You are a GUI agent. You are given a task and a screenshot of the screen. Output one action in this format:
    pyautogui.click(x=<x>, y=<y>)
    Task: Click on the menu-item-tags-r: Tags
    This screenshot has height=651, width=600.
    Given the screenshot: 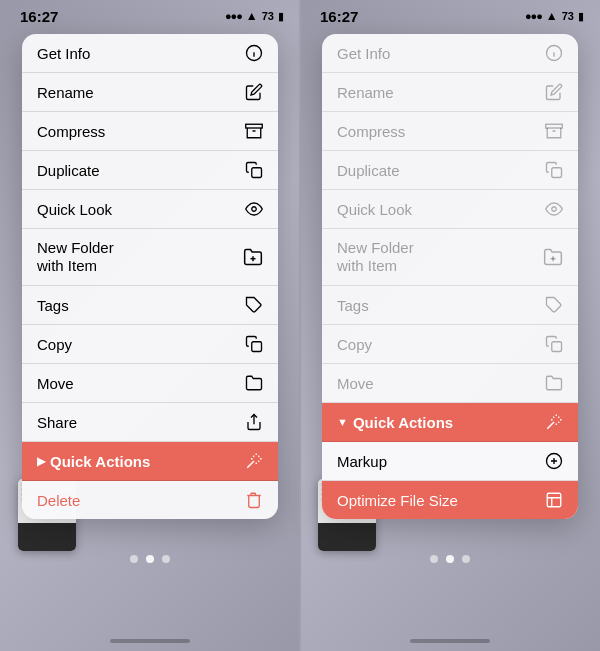 What is the action you would take?
    pyautogui.click(x=450, y=306)
    